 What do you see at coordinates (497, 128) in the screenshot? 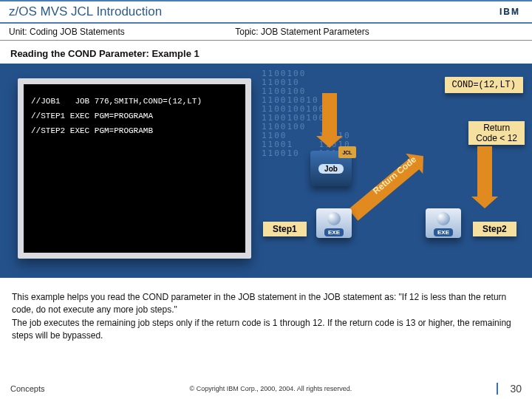
I see `return-code-line1: Return` at bounding box center [497, 128].